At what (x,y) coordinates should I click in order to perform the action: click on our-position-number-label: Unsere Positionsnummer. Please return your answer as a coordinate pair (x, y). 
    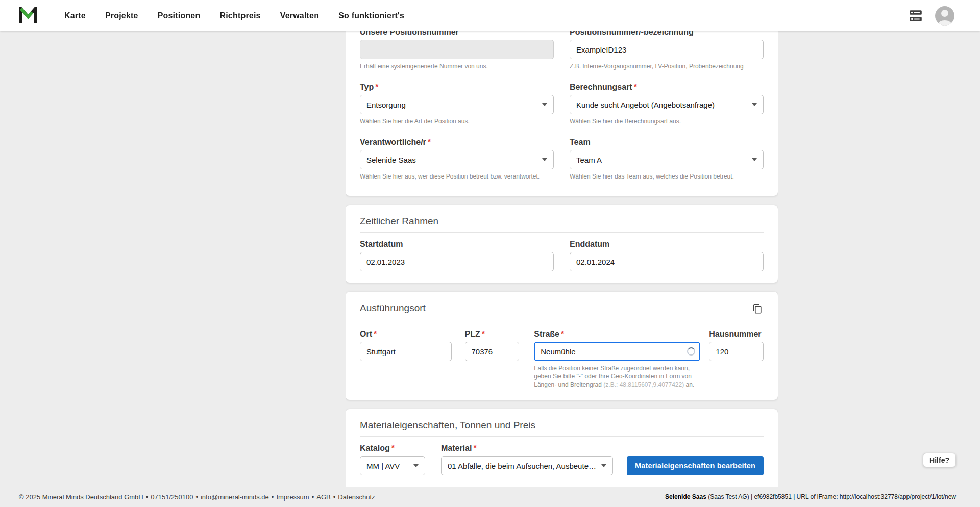
    Looking at the image, I should click on (409, 34).